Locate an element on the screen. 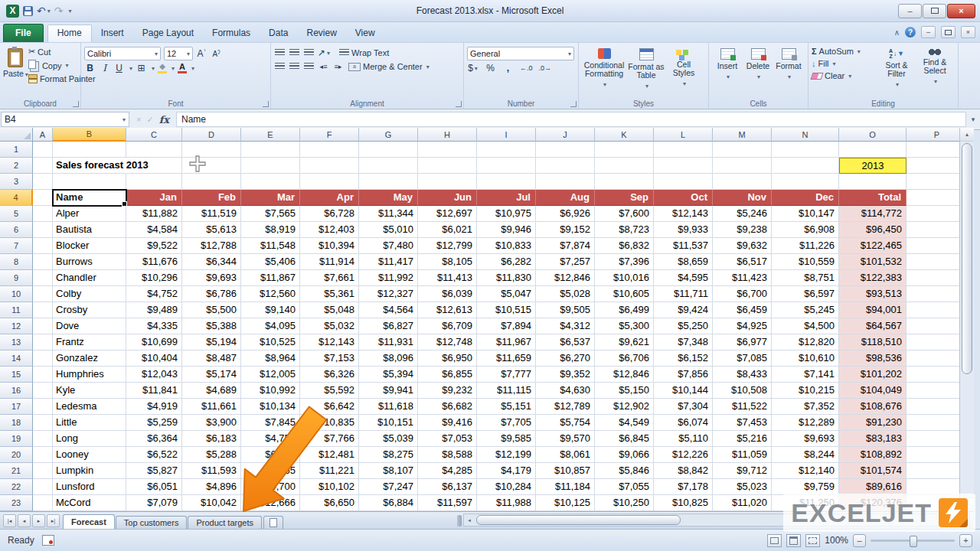 The height and width of the screenshot is (551, 980). help-icon: ? is located at coordinates (910, 32).